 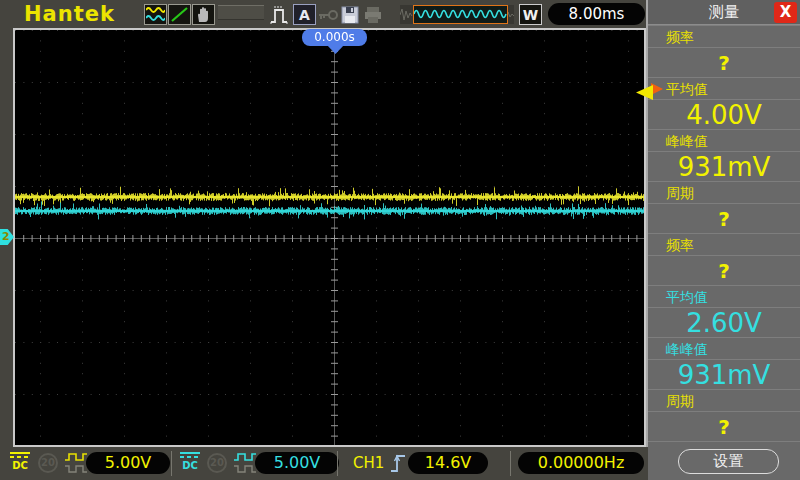 What do you see at coordinates (724, 12) in the screenshot?
I see `measure-panel-header: 测量 X` at bounding box center [724, 12].